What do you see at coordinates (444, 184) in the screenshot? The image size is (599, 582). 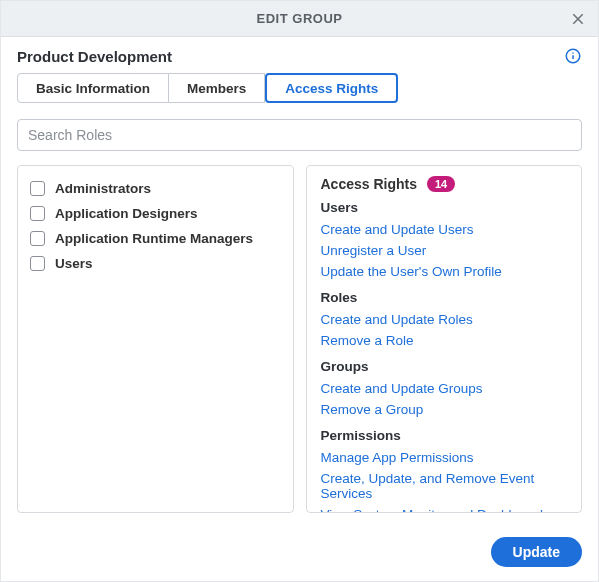 I see `rights-header: Access Rights 14` at bounding box center [444, 184].